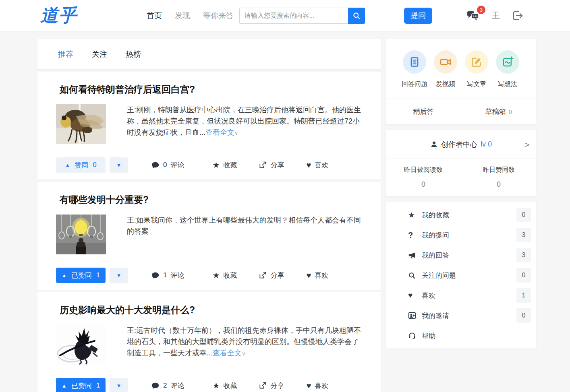 The width and height of the screenshot is (570, 392). Describe the element at coordinates (182, 16) in the screenshot. I see `nav-item-discover: 发现` at that location.